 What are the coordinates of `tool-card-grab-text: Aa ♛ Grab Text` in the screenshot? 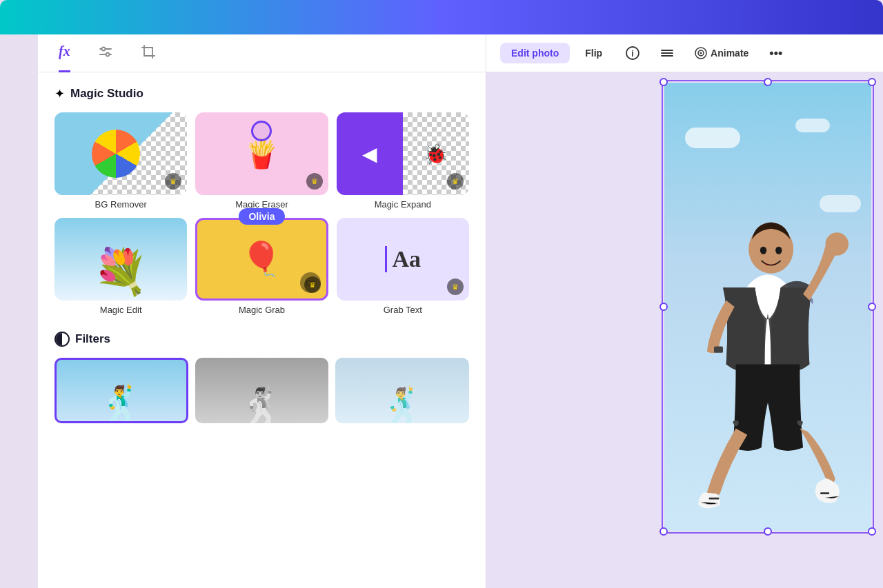 It's located at (403, 266).